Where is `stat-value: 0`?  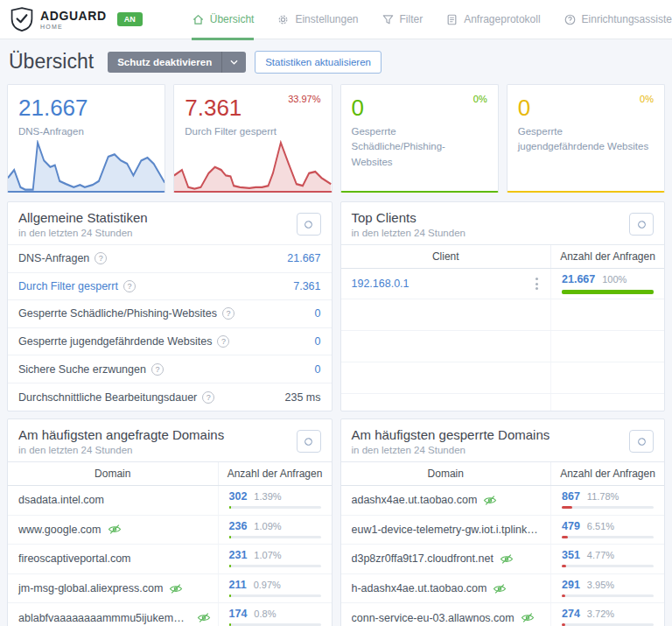 stat-value: 0 is located at coordinates (586, 109).